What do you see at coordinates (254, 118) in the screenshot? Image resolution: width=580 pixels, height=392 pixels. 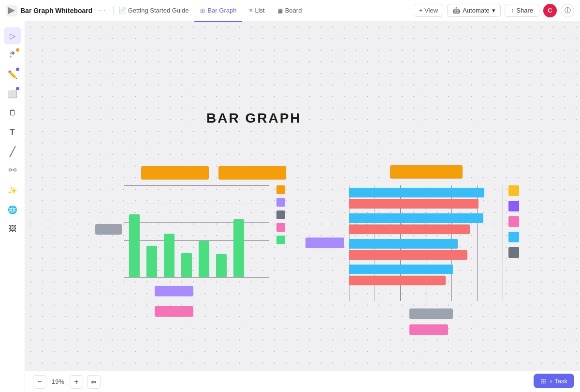 I see `canvas-title: BAR GRAPH` at bounding box center [254, 118].